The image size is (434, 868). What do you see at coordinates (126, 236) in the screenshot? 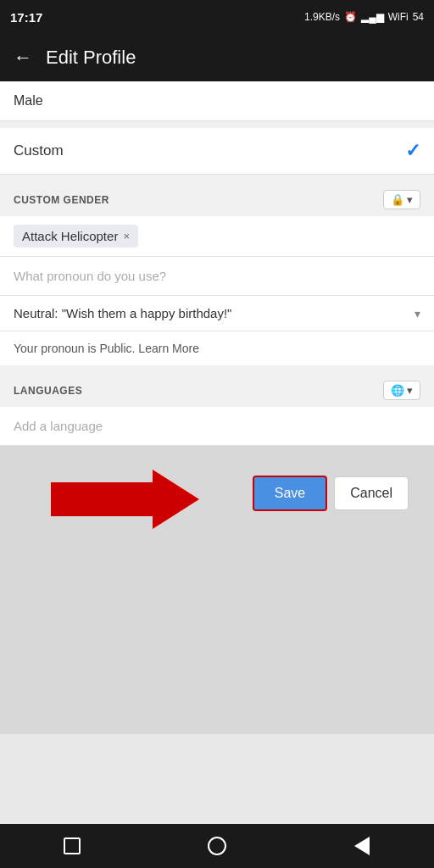
I see `tag-remove-button: ×` at bounding box center [126, 236].